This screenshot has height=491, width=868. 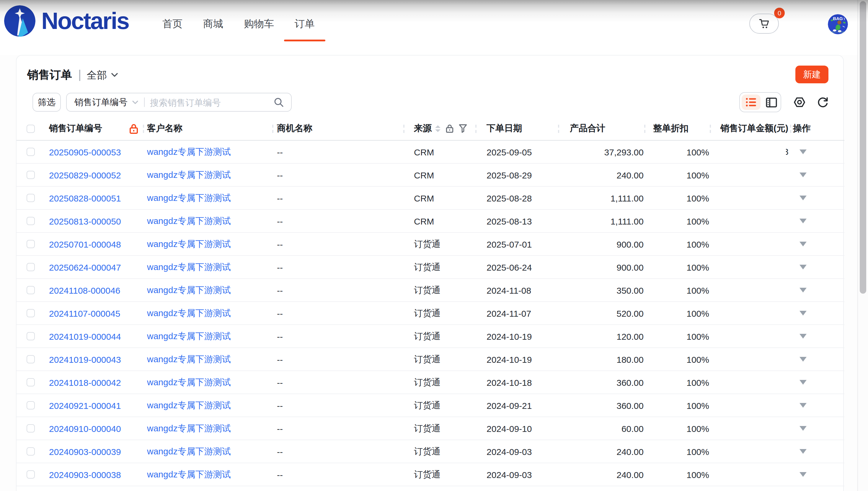 What do you see at coordinates (751, 102) in the screenshot?
I see `list-view-button` at bounding box center [751, 102].